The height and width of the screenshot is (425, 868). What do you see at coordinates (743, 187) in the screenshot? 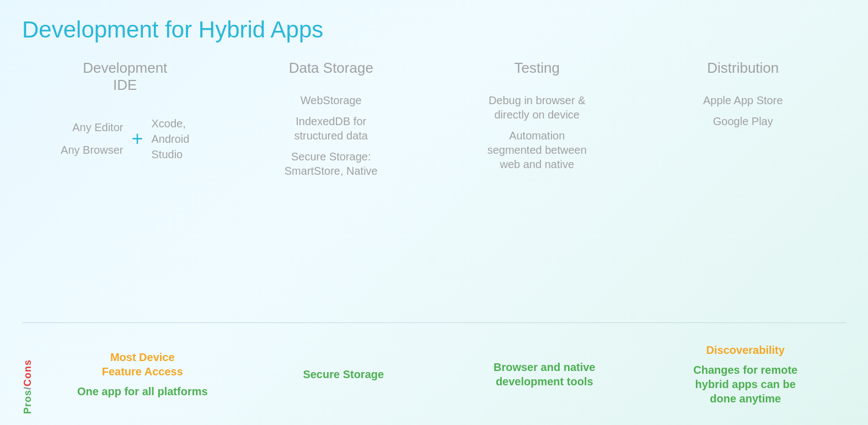
I see `column-distribution: Distribution Apple App Store Google Play` at bounding box center [743, 187].